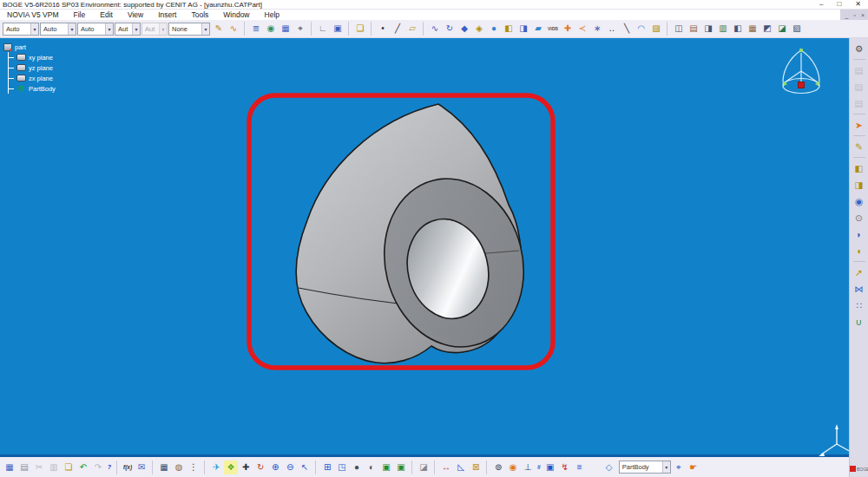 Image resolution: width=868 pixels, height=477 pixels. I want to click on lock-icon: ⊠, so click(476, 467).